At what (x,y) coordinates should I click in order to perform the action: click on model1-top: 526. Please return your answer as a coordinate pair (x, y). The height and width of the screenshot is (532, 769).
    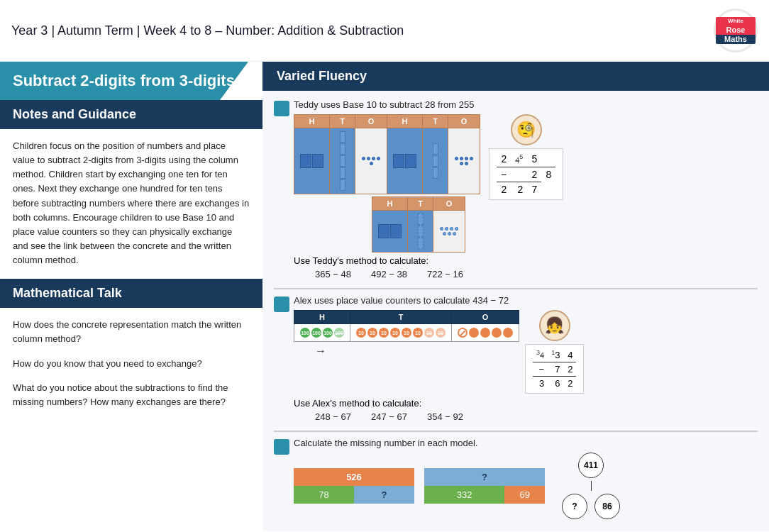
    Looking at the image, I should click on (354, 477).